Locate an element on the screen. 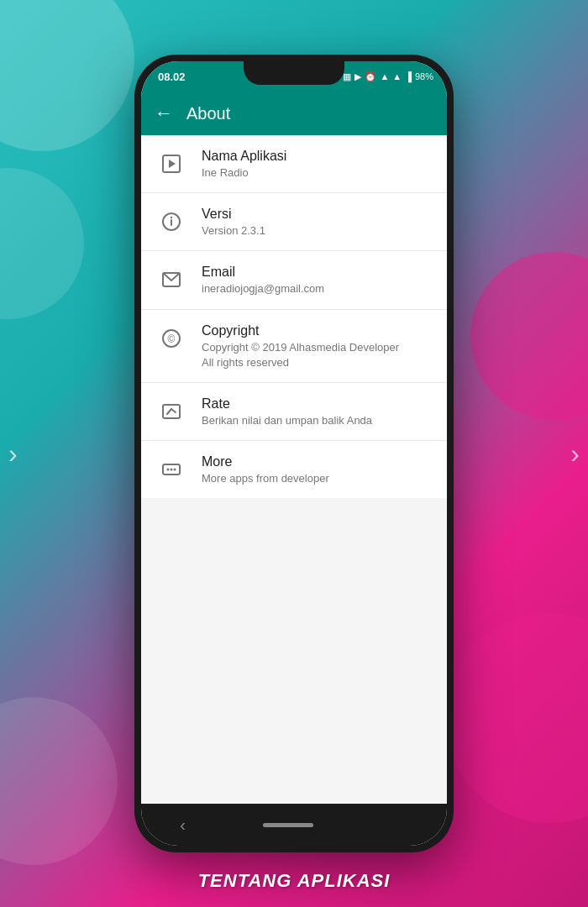 The height and width of the screenshot is (907, 588). nav-bar: ‹ is located at coordinates (294, 825).